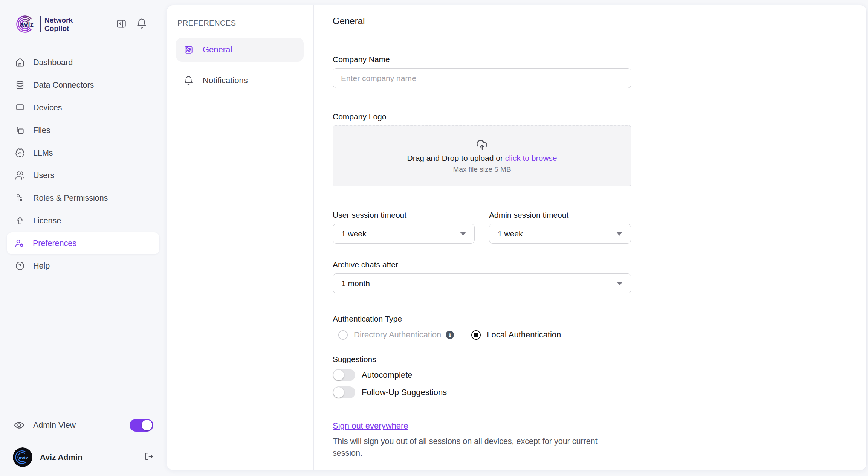 The height and width of the screenshot is (476, 868). Describe the element at coordinates (590, 277) in the screenshot. I see `archive-field: Archive chats after 1 month` at that location.